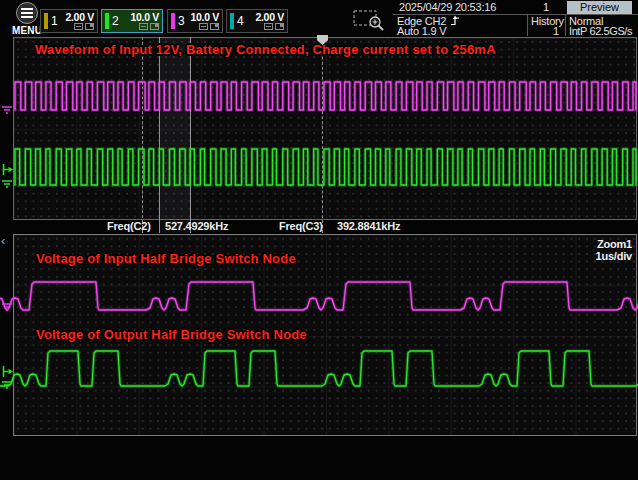 The height and width of the screenshot is (480, 638). Describe the element at coordinates (46, 21) in the screenshot. I see `channel-1-color-bar` at that location.